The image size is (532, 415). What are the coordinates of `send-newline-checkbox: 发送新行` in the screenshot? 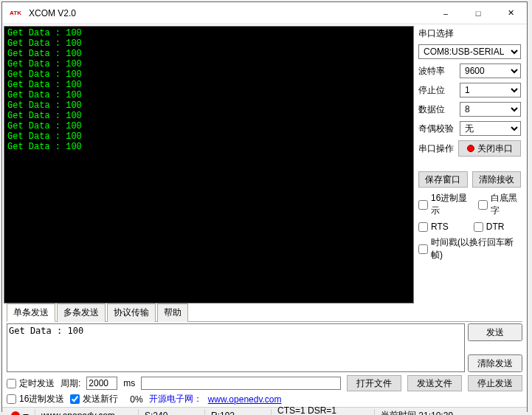 It's located at (94, 399).